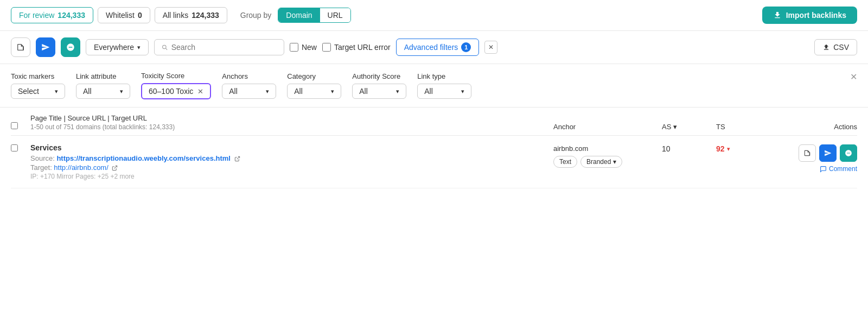 The width and height of the screenshot is (868, 316). Describe the element at coordinates (71, 47) in the screenshot. I see `disavow-icon-btn` at that location.